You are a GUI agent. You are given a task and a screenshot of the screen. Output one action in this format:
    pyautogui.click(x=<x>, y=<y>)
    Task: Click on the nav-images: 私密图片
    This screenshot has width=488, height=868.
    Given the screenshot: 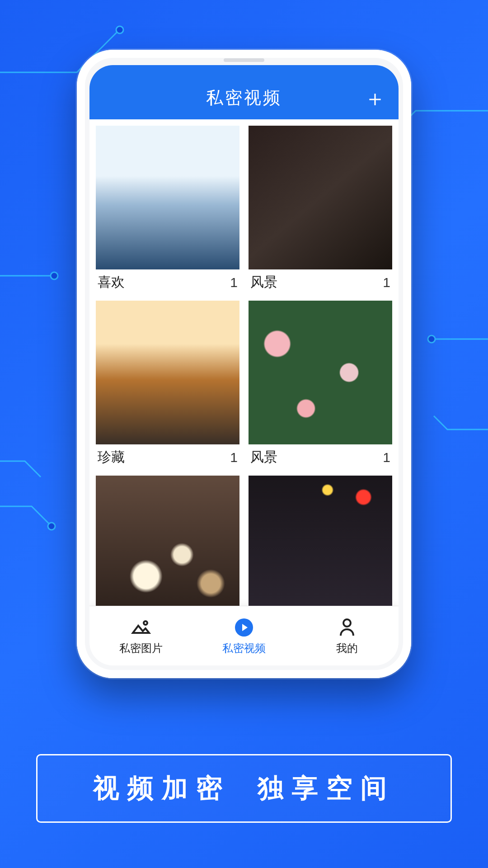 What is the action you would take?
    pyautogui.click(x=141, y=636)
    